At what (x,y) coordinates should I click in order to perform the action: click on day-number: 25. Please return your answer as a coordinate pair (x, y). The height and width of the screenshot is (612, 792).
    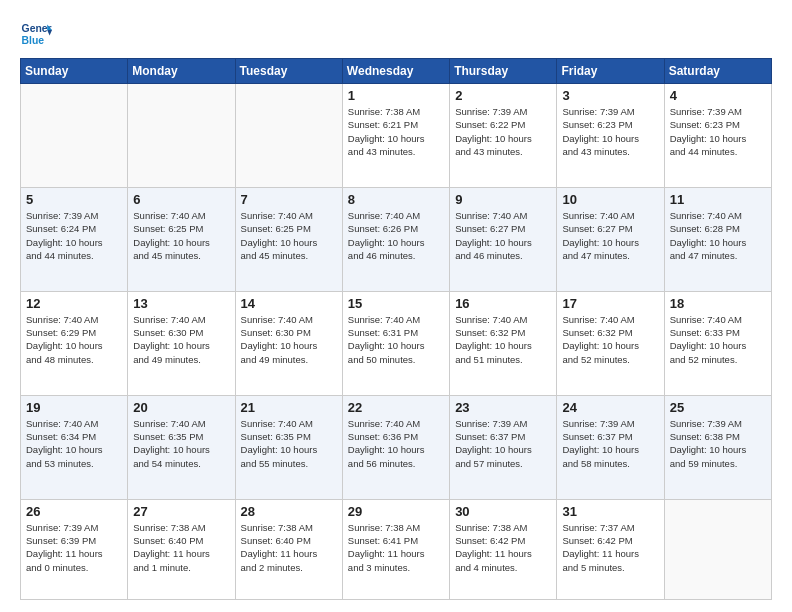
    Looking at the image, I should click on (718, 408).